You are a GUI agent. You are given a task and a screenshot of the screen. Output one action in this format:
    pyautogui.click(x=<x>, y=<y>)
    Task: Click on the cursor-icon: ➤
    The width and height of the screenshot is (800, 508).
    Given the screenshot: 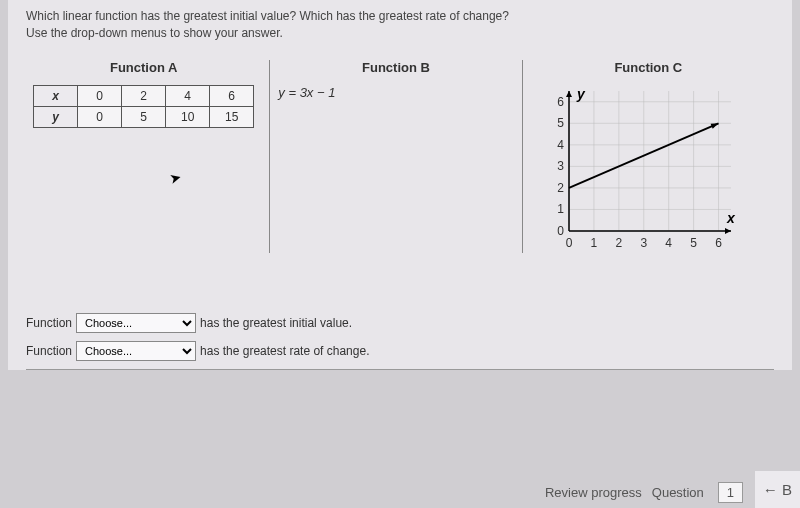 What is the action you would take?
    pyautogui.click(x=176, y=178)
    